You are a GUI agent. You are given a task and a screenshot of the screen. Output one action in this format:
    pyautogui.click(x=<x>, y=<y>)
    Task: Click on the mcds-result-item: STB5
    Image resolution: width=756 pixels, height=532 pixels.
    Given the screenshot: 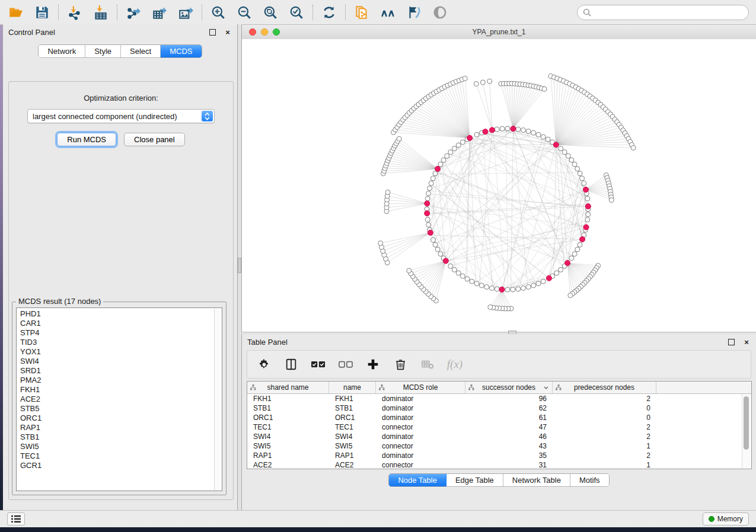 What is the action you would take?
    pyautogui.click(x=121, y=409)
    